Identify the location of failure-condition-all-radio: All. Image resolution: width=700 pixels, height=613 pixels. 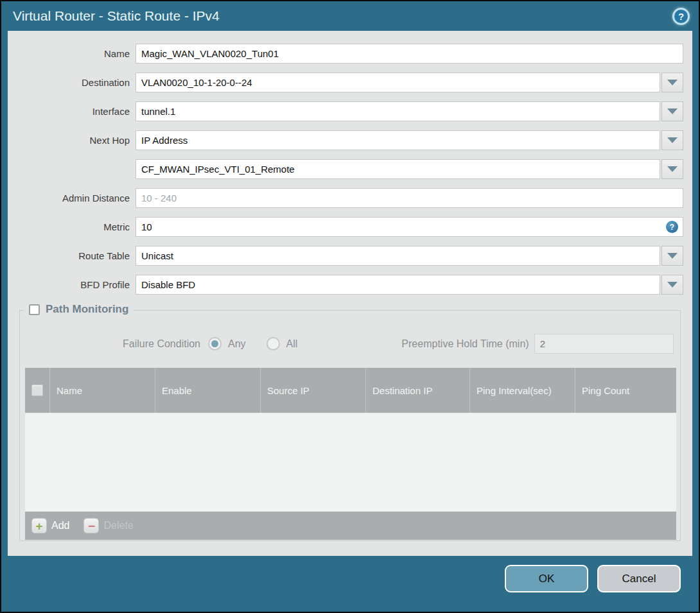
(283, 344).